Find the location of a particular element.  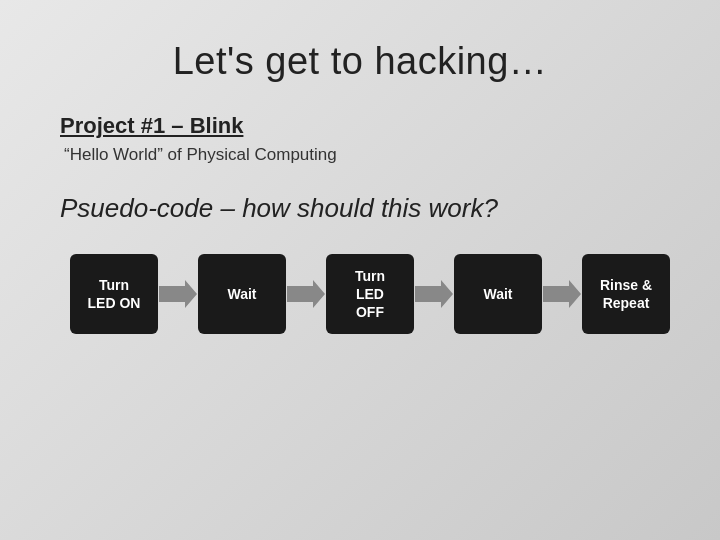

step-rinse-repeat: Rinse &Repeat is located at coordinates (626, 294).